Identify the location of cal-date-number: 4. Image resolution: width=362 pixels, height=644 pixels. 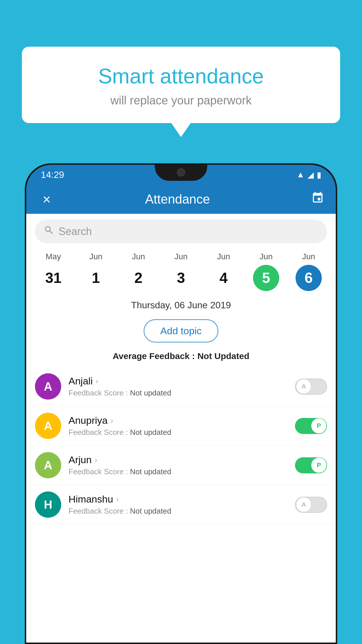
(224, 278).